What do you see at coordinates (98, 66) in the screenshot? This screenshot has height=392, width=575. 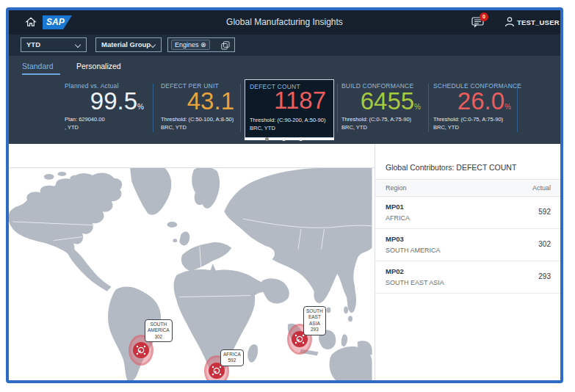 I see `tab-personalized: Personalized` at bounding box center [98, 66].